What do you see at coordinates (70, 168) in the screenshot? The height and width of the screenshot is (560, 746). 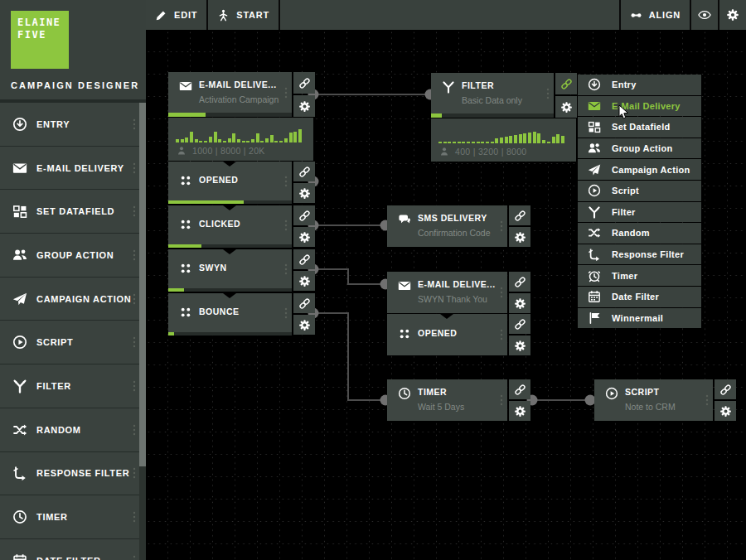 I see `sidebar-item-e-mail-delivery: E-MAIL DELIVERY` at bounding box center [70, 168].